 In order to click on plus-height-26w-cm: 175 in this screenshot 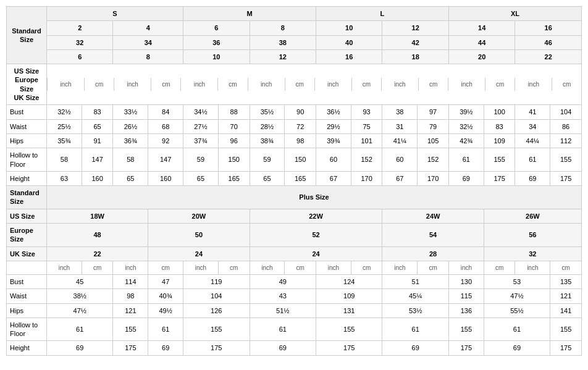, I will do `click(566, 348)`.